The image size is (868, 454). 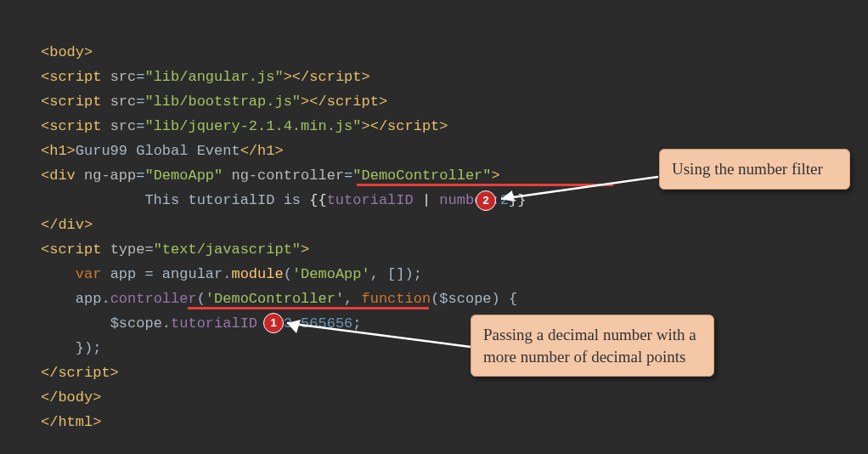 What do you see at coordinates (227, 201) in the screenshot?
I see `text-this-is: This tutorialID is` at bounding box center [227, 201].